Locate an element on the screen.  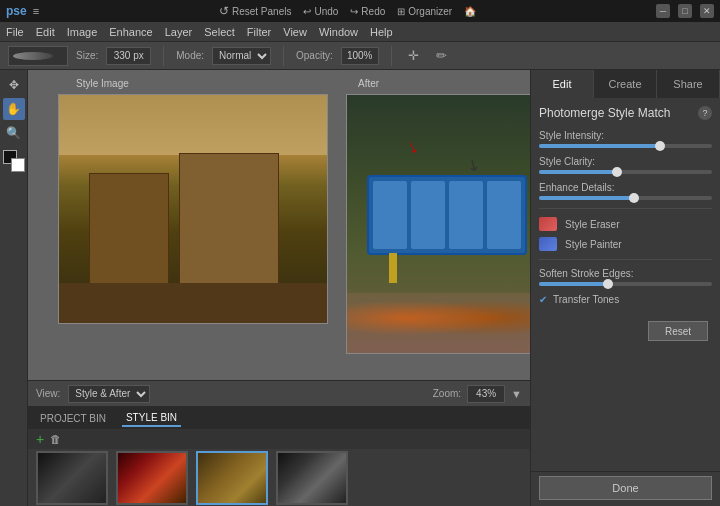
brush-preview is located at coordinates (33, 56).